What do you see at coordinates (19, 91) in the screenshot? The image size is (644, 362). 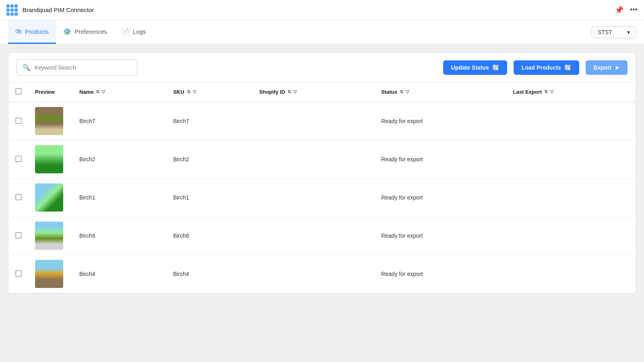 I see `select-all-checkbox` at bounding box center [19, 91].